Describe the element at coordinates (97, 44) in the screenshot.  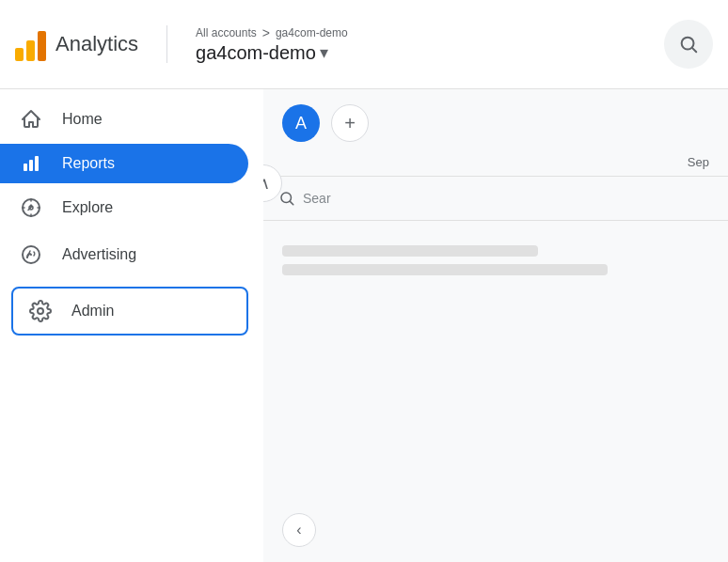
I see `app-title: Analytics` at that location.